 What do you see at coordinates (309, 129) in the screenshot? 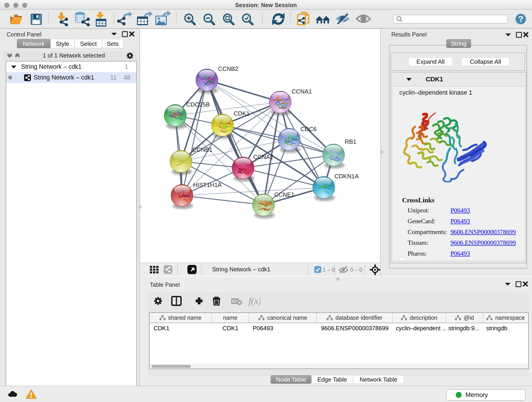
I see `svg-text: CDC6` at bounding box center [309, 129].